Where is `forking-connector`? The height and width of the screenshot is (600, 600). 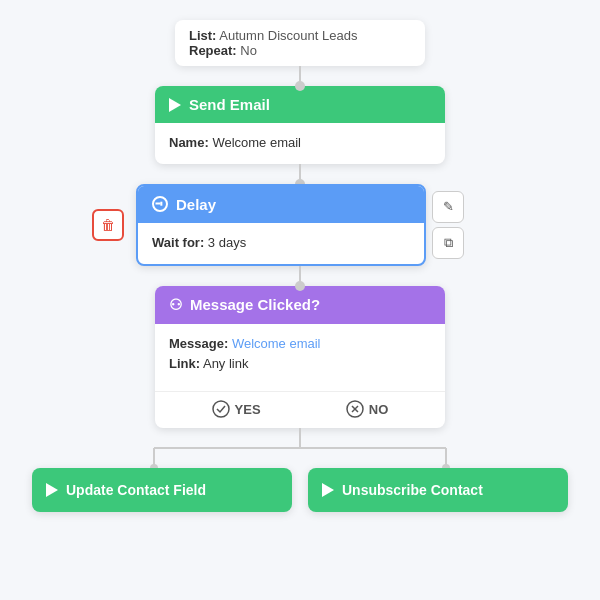
forking-connector is located at coordinates (300, 448).